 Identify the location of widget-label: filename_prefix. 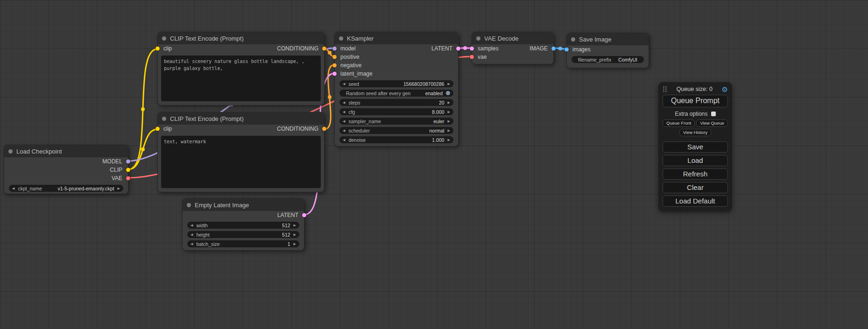
(595, 60).